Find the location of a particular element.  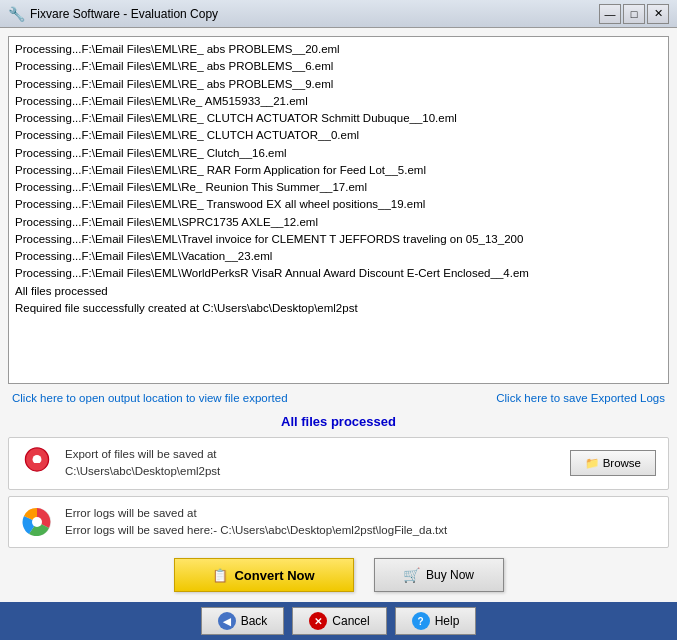

chart-icon is located at coordinates (37, 522).